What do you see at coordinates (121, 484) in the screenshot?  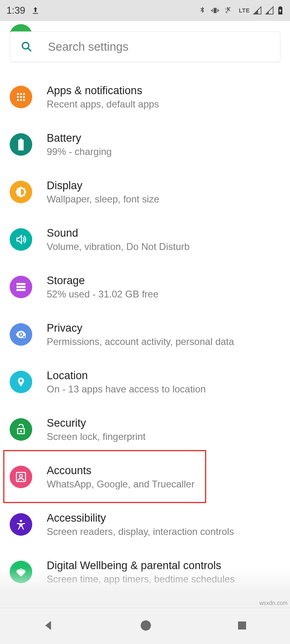 I see `settings-item-subtitle: WhatsApp, Google, and Truecaller` at bounding box center [121, 484].